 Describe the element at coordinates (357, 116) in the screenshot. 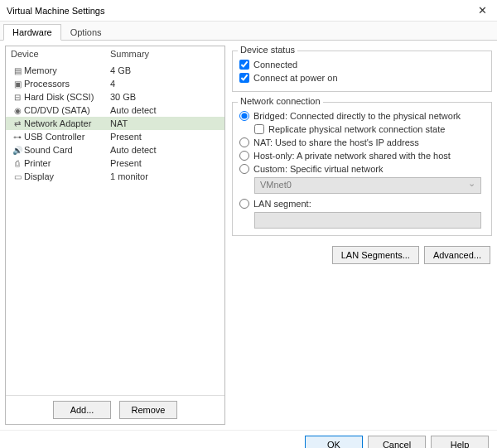

I see `bridged-label: Bridged: Connected directly to the physi…` at that location.